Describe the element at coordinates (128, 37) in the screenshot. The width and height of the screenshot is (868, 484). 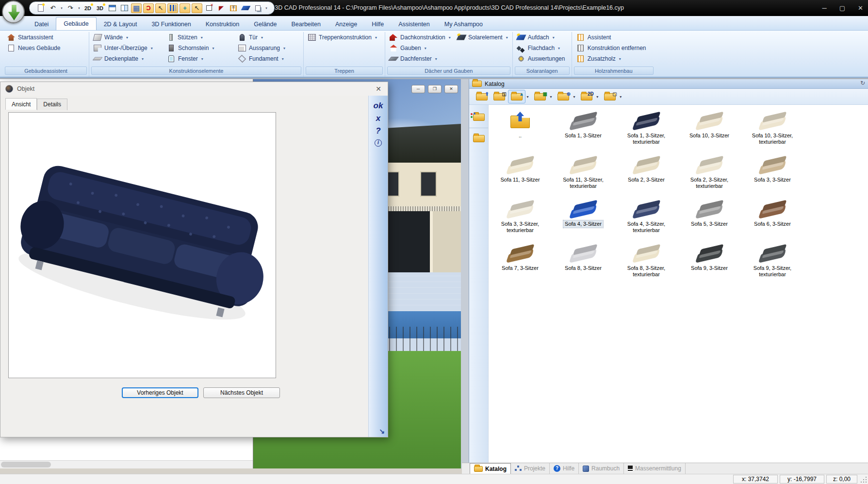
I see `waende-button: Wände` at that location.